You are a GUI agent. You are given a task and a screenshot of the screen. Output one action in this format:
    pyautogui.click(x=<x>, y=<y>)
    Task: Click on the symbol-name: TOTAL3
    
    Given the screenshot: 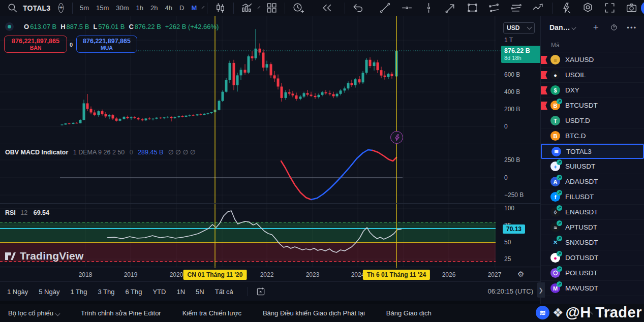 What is the action you would take?
    pyautogui.click(x=37, y=8)
    